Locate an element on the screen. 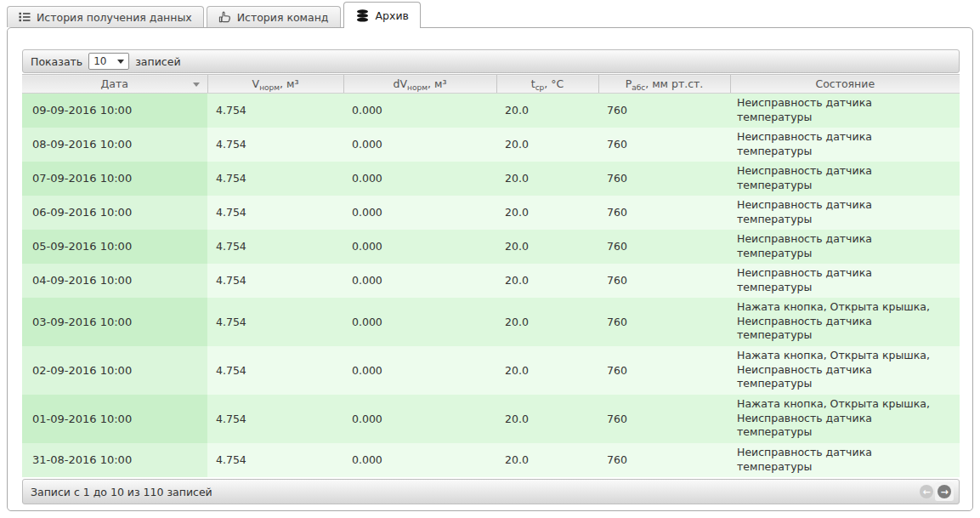 The image size is (980, 518). column-header-date: Дата is located at coordinates (115, 84).